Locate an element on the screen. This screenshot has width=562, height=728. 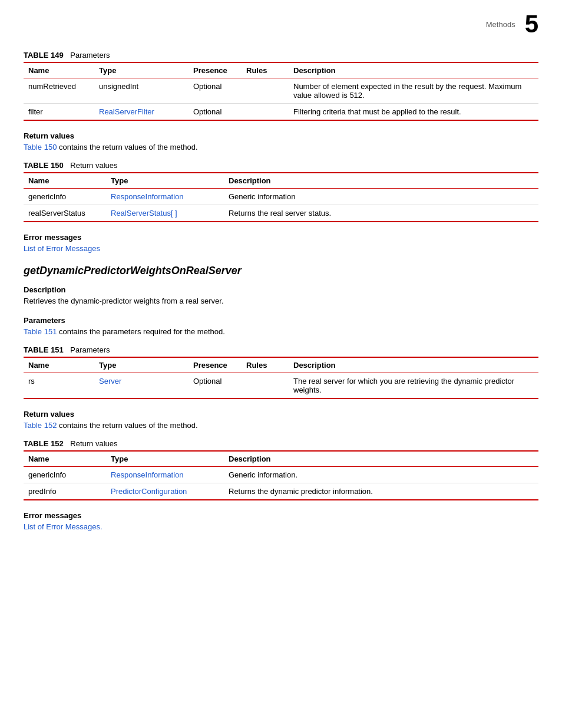
return-values-intro-2: Table 152 contains the return values of … is located at coordinates (281, 426).